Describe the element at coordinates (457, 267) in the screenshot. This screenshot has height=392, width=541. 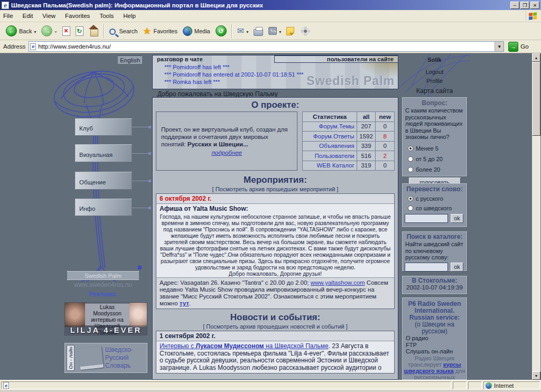
I see `catalog-ok-button: ok` at that location.